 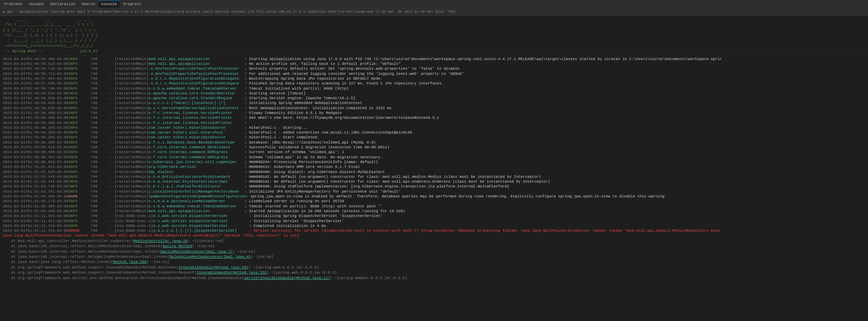 What do you see at coordinates (555, 74) in the screenshot?
I see `log-message: : For additional web related logging con…` at bounding box center [555, 74].